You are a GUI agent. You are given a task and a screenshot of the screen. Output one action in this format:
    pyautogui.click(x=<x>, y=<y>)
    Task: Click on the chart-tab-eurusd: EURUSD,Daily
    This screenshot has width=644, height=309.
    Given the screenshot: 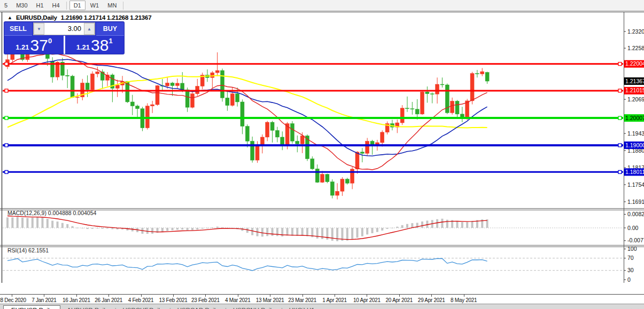 What is the action you would take?
    pyautogui.click(x=32, y=307)
    